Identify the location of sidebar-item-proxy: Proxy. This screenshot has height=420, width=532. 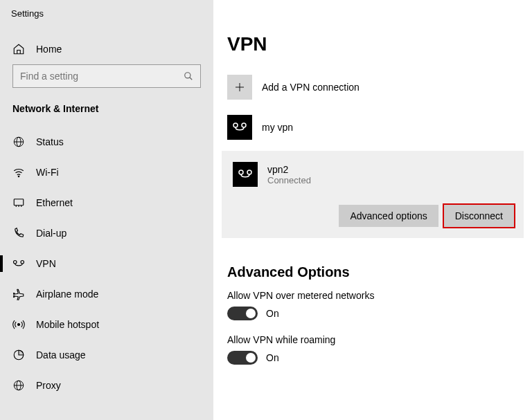
(107, 385).